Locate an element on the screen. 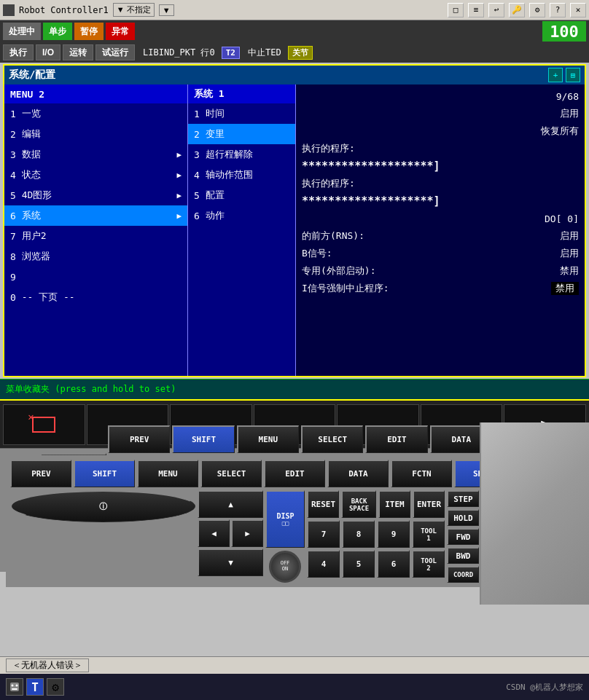 This screenshot has height=700, width=589. recover-label: 恢复所有 is located at coordinates (560, 131).